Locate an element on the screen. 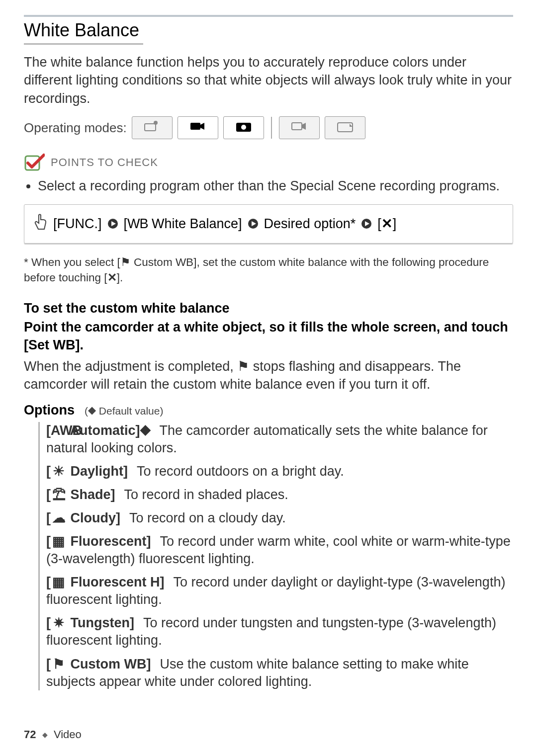 The height and width of the screenshot is (756, 537). option-name: [▦ Fluorescent] is located at coordinates (98, 541).